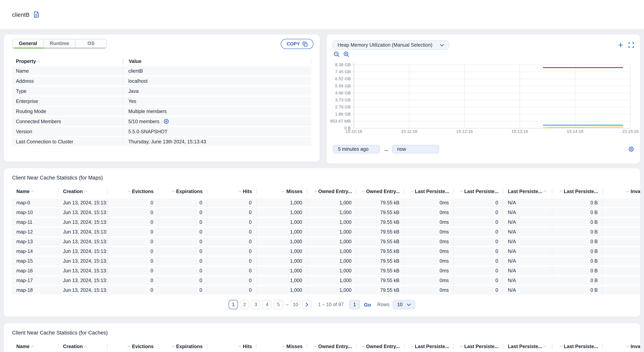 Image resolution: width=644 pixels, height=352 pixels. Describe the element at coordinates (28, 44) in the screenshot. I see `tab-general: General` at that location.